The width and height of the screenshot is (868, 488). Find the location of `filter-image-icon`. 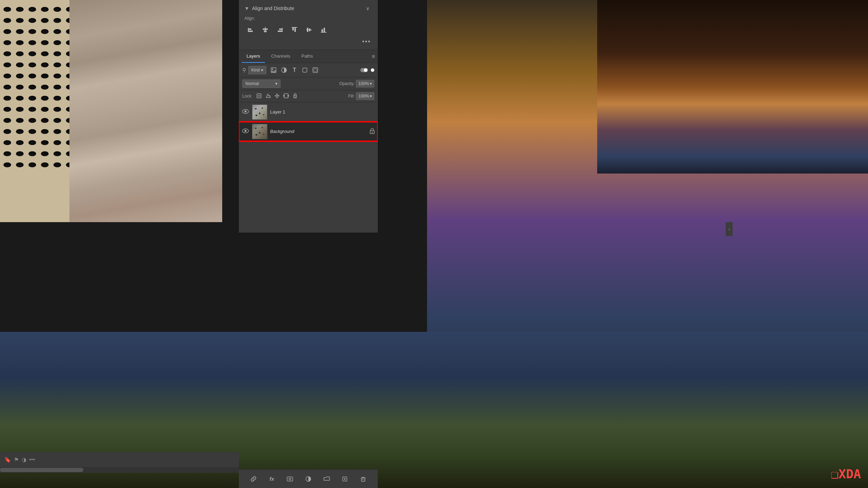

filter-image-icon is located at coordinates (274, 70).